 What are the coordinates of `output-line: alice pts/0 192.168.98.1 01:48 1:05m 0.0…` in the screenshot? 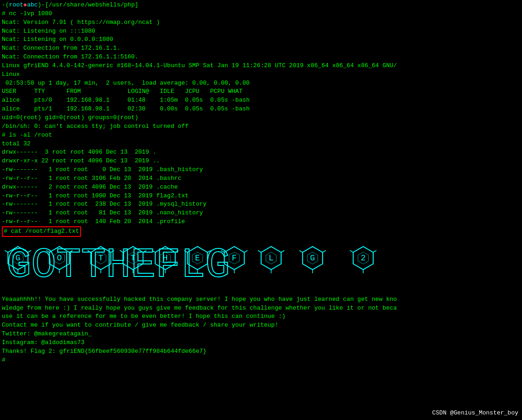 It's located at (261, 100).